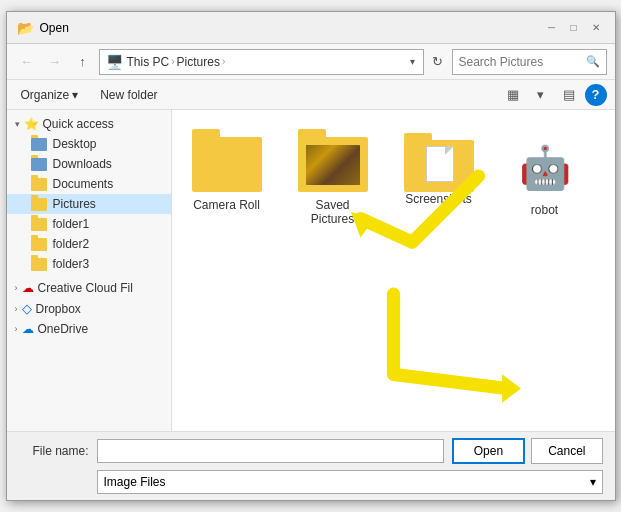  I want to click on sidebar-item-folder3: folder3, so click(89, 264).